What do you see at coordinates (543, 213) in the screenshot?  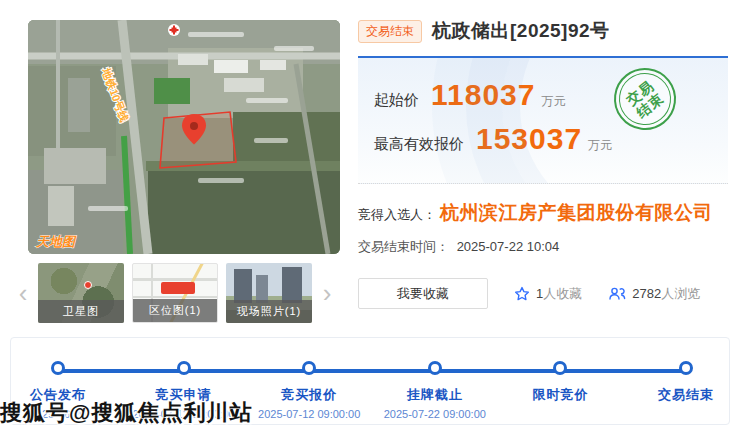 I see `winner-row: 竞得入选人： 杭州滨江房产集团股份有限公司` at bounding box center [543, 213].